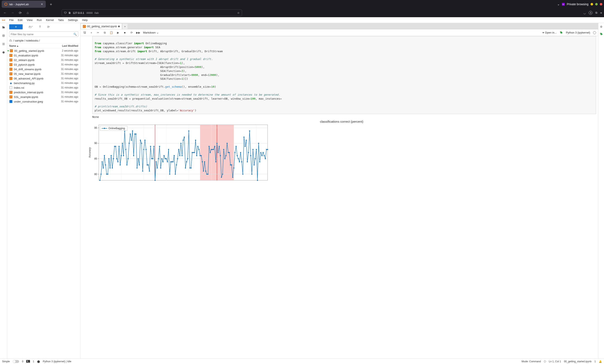  Describe the element at coordinates (44, 69) in the screenshot. I see `file-row: 04_drift_streams.ipynb31 minutes ago` at that location.